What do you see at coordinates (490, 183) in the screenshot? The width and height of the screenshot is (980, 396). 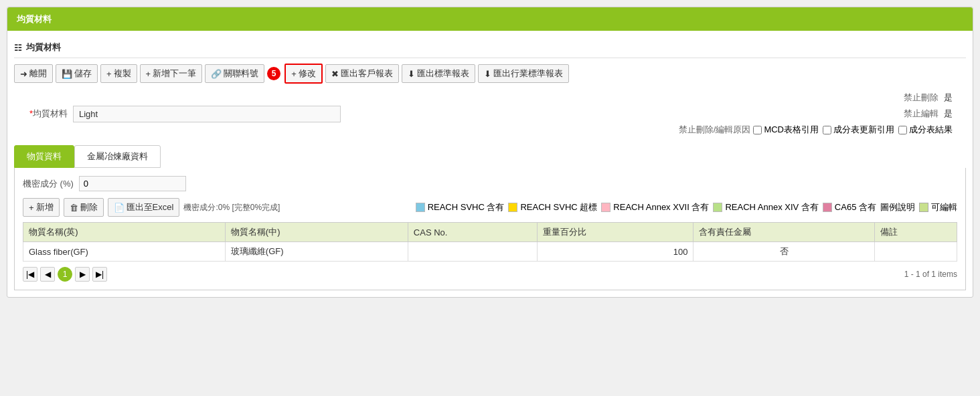 I see `density-row: 機密成分 (%)` at bounding box center [490, 183].